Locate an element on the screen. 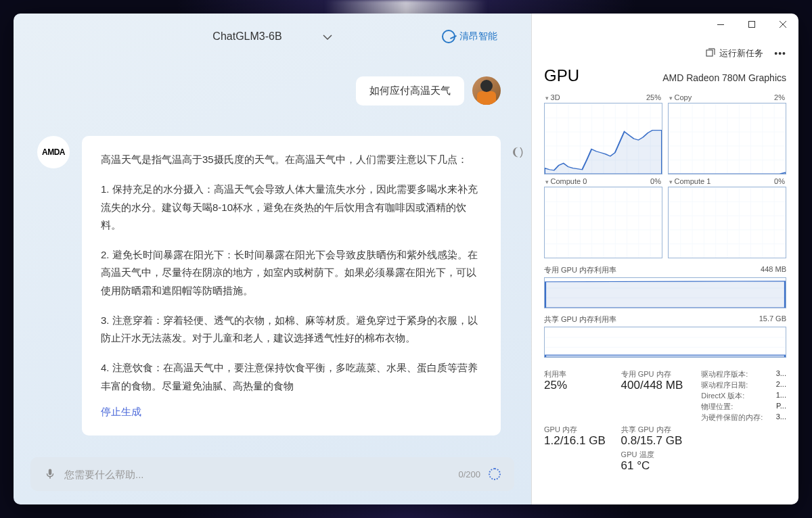 The height and width of the screenshot is (518, 812). chat-input is located at coordinates (257, 475).